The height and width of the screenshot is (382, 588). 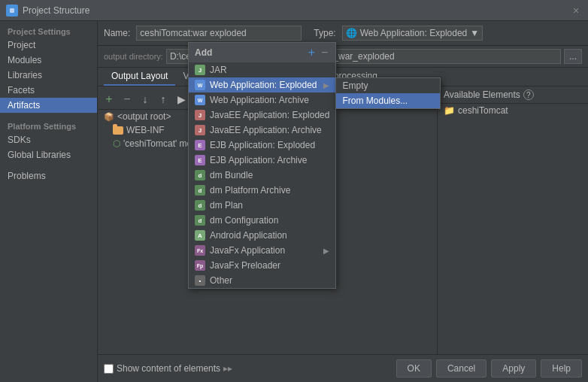 I want to click on javaee-archive-icon: J, so click(x=200, y=130).